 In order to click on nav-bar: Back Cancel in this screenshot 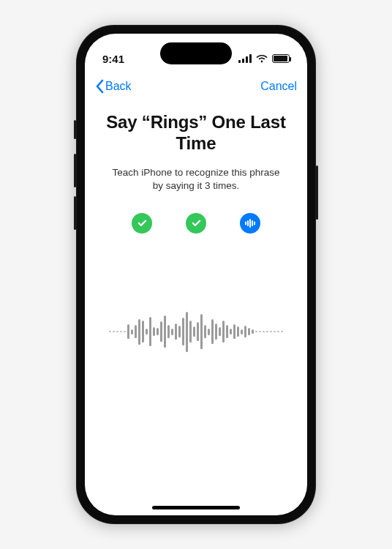, I will do `click(196, 86)`.